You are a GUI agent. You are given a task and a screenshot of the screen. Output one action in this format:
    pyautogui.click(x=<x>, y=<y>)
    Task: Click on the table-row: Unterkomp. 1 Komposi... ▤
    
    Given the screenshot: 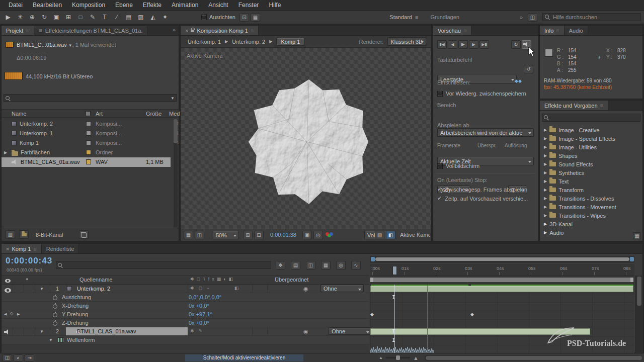 What is the action you would take?
    pyautogui.click(x=90, y=134)
    